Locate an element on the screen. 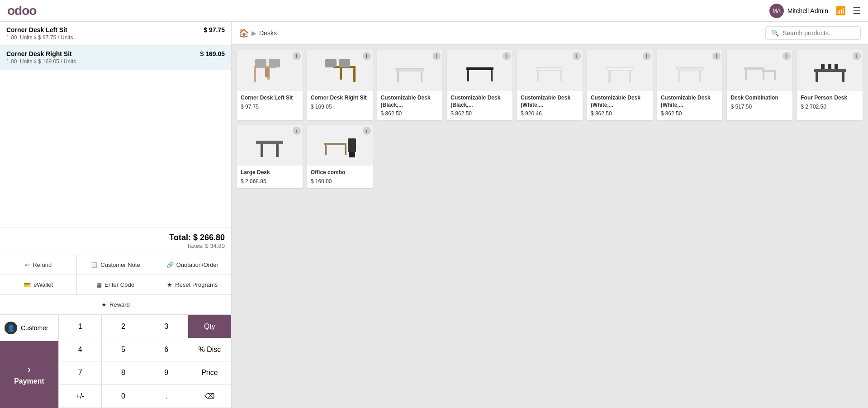 This screenshot has height=408, width=868. reward-icon: ★ is located at coordinates (104, 305).